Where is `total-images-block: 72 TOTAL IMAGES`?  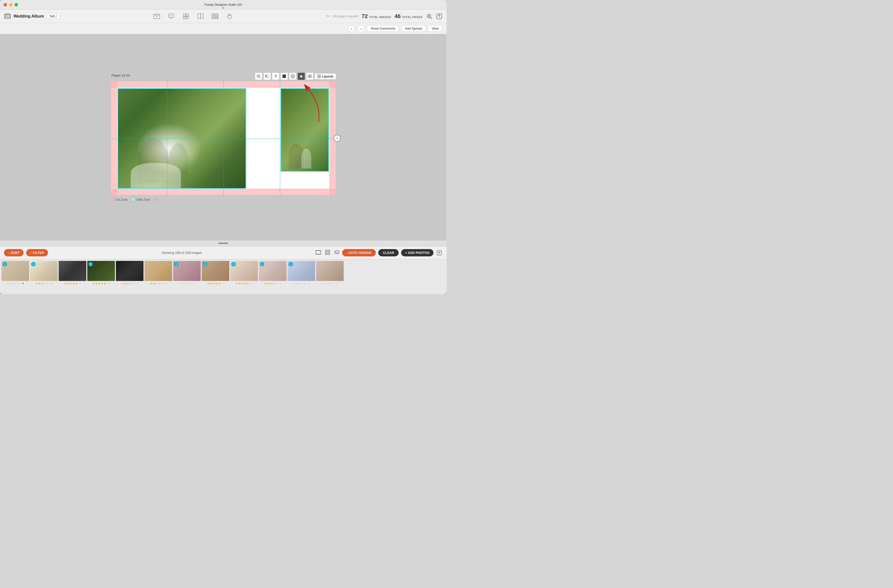 total-images-block: 72 TOTAL IMAGES is located at coordinates (376, 17).